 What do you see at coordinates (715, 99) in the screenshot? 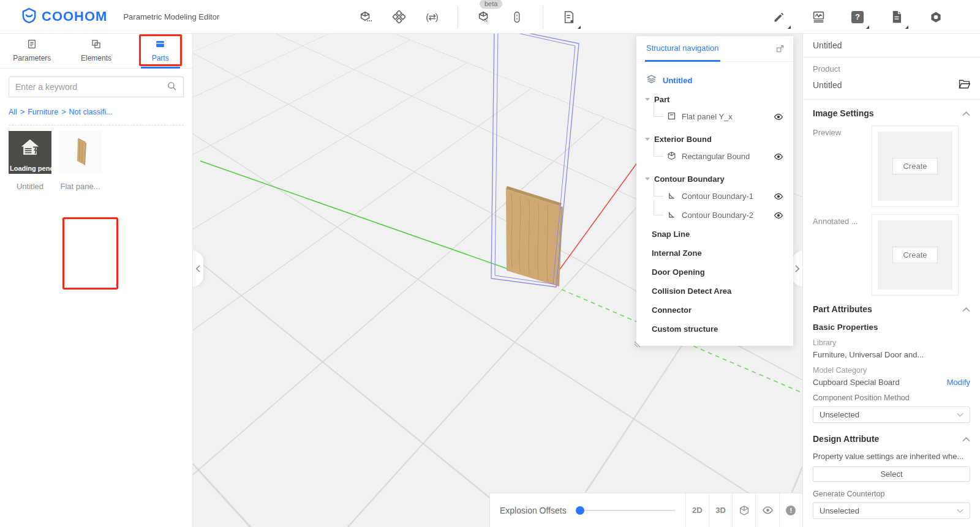
I see `tree-group-part: Part` at bounding box center [715, 99].